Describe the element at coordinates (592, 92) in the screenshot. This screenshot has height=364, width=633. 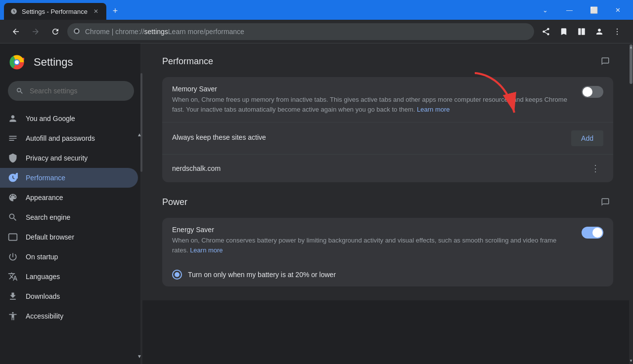
I see `memory-saver-toggle` at that location.